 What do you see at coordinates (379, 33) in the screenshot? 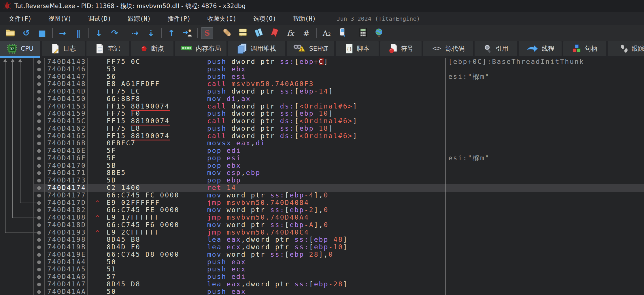
I see `preferences-globe-button` at bounding box center [379, 33].